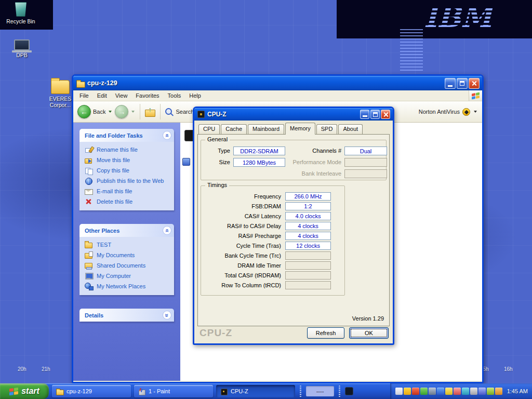  I want to click on place-link: Shared Documents, so click(121, 265).